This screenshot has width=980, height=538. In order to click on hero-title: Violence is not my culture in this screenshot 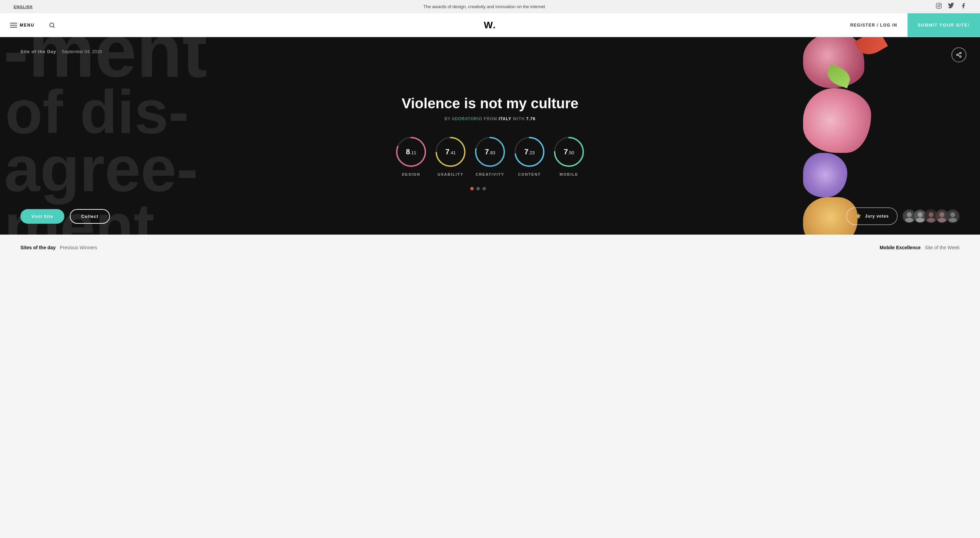, I will do `click(490, 104)`.